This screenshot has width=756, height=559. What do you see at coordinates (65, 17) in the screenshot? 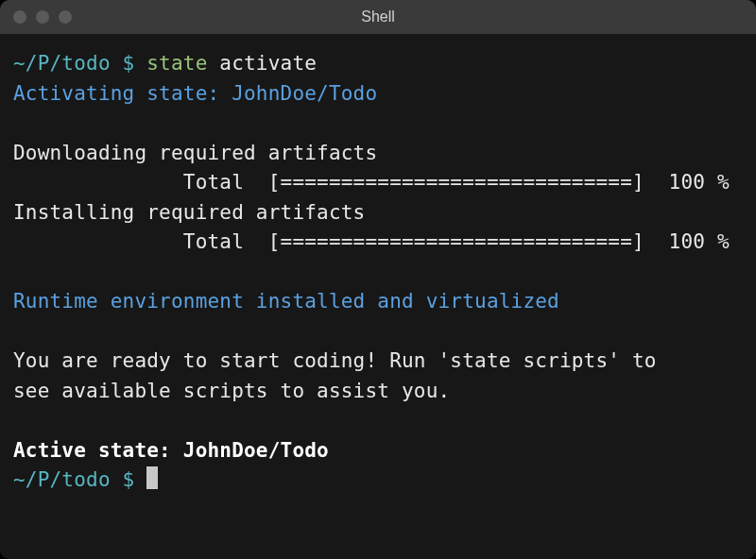
I see `maximize-window-button` at bounding box center [65, 17].